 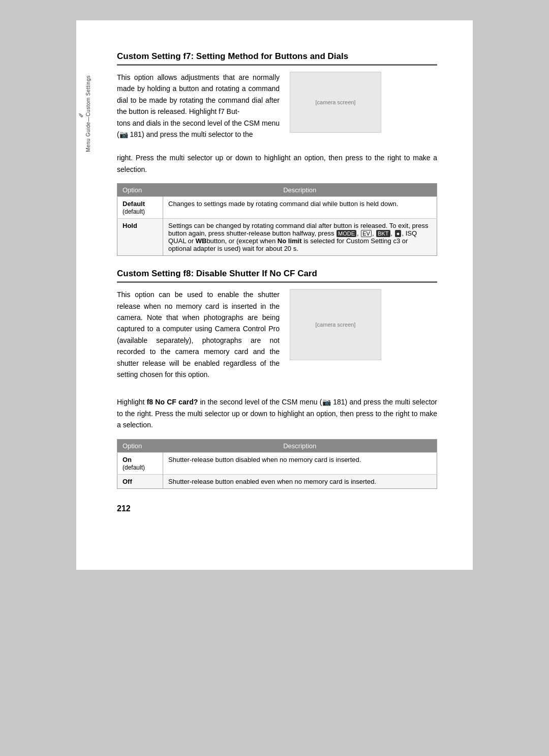 I want to click on section-f7-image: [camera screen], so click(x=336, y=102).